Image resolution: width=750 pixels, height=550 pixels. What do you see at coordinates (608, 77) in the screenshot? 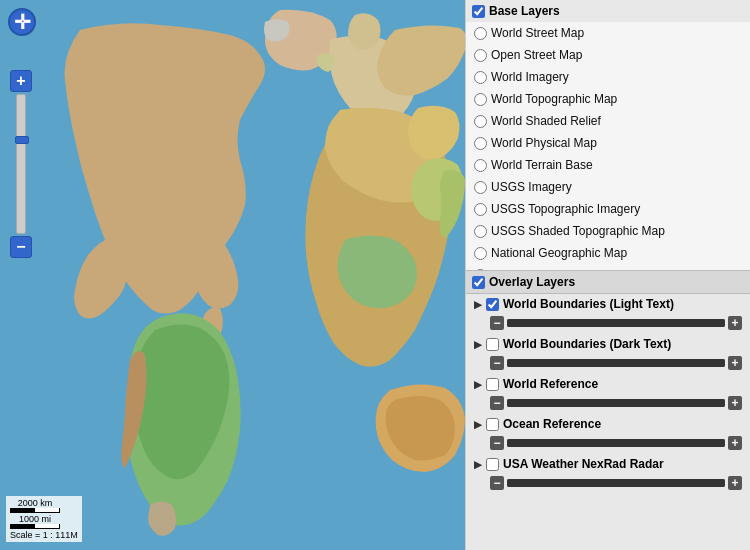
I see `base-layer-item: World Imagery` at bounding box center [608, 77].